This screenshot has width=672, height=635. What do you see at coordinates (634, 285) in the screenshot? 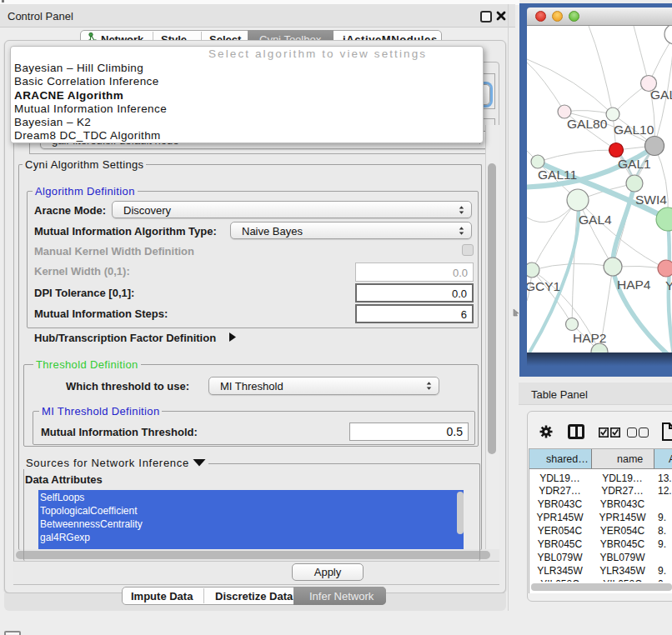
I see `svg-text: HAP4` at bounding box center [634, 285].